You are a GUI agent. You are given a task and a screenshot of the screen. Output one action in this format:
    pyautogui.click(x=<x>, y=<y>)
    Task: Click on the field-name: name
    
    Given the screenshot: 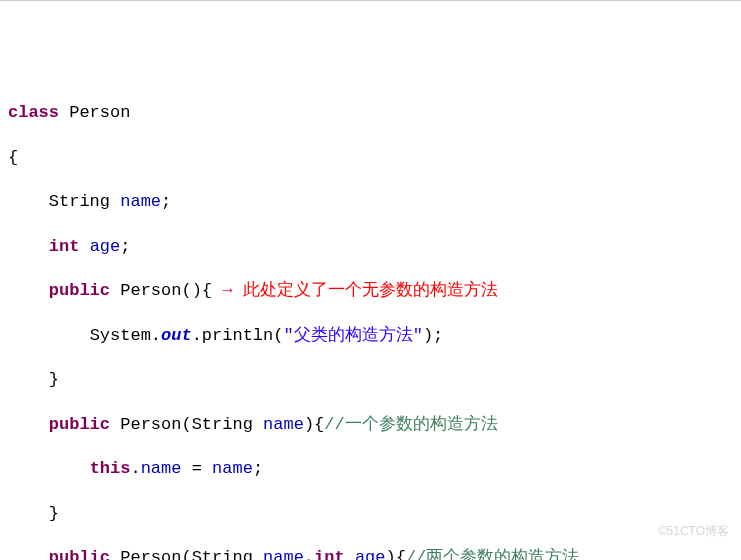 What is the action you would take?
    pyautogui.click(x=140, y=202)
    